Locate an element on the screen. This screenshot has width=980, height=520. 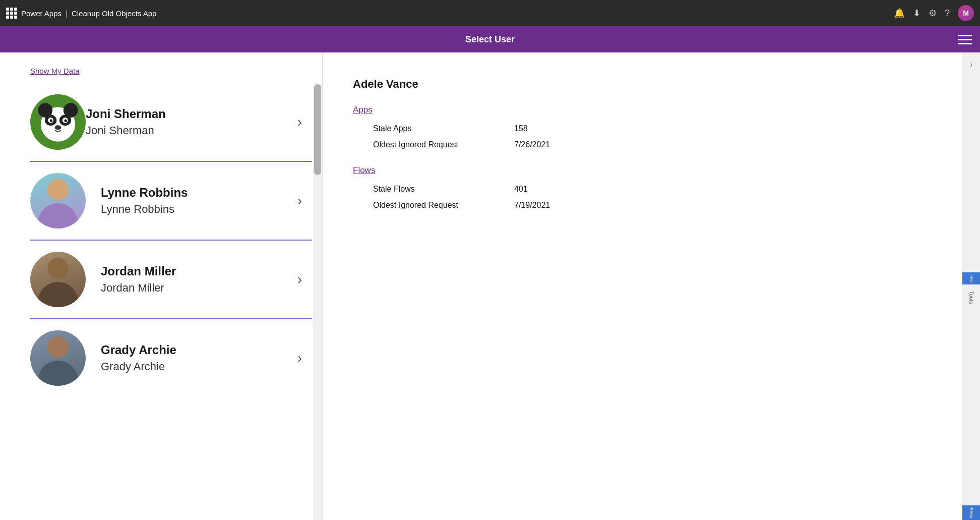
avatar-lynne is located at coordinates (58, 201).